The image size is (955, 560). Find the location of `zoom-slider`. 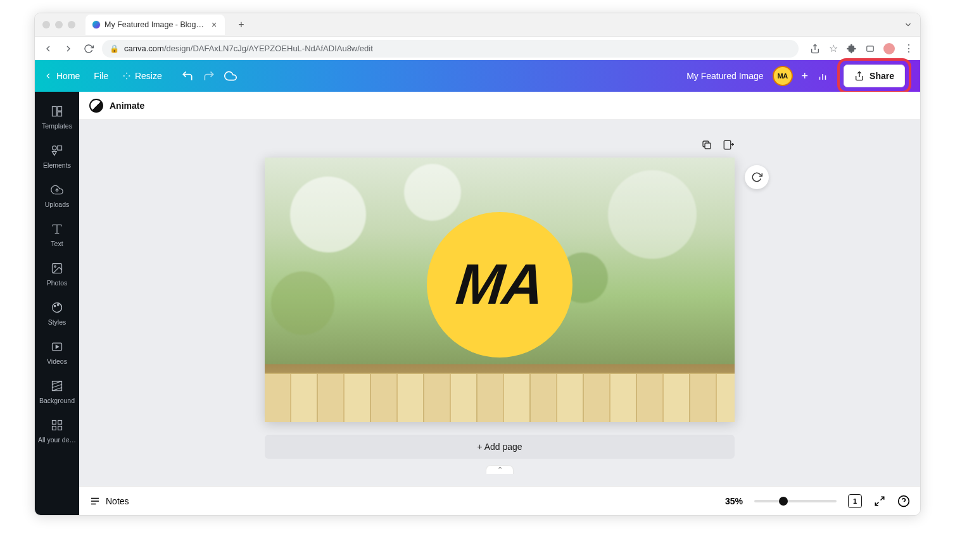

zoom-slider is located at coordinates (795, 501).